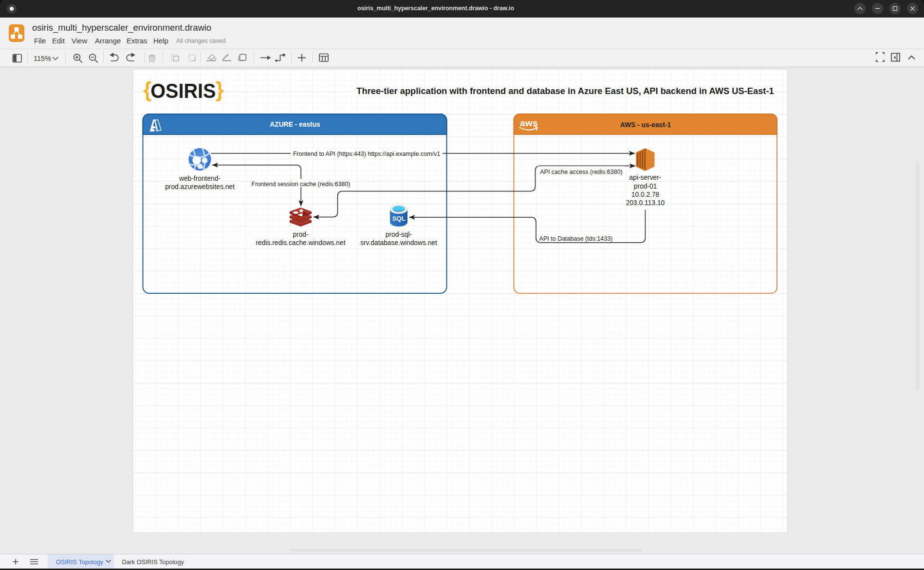  What do you see at coordinates (300, 235) in the screenshot?
I see `svg-text: prod-` at bounding box center [300, 235].